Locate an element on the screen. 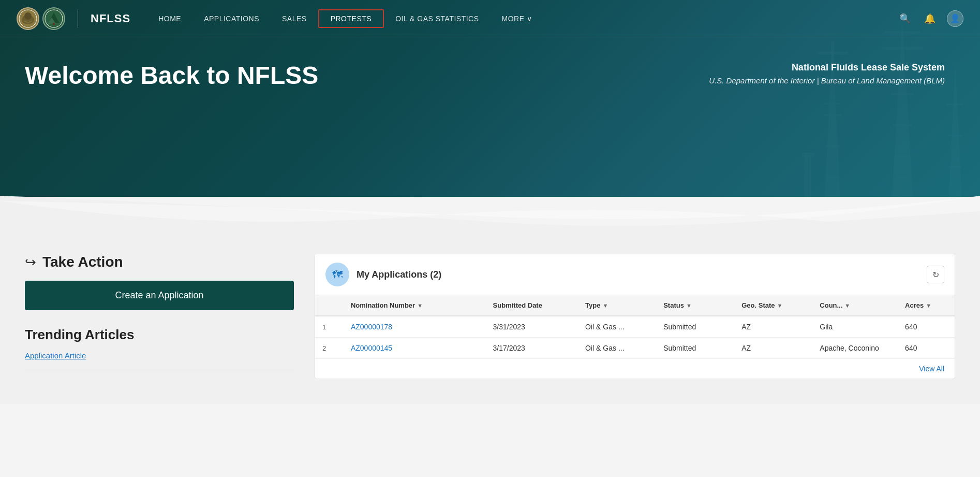 Image resolution: width=980 pixels, height=477 pixels. submitted-date-cell: 3/31/2023 is located at coordinates (532, 327).